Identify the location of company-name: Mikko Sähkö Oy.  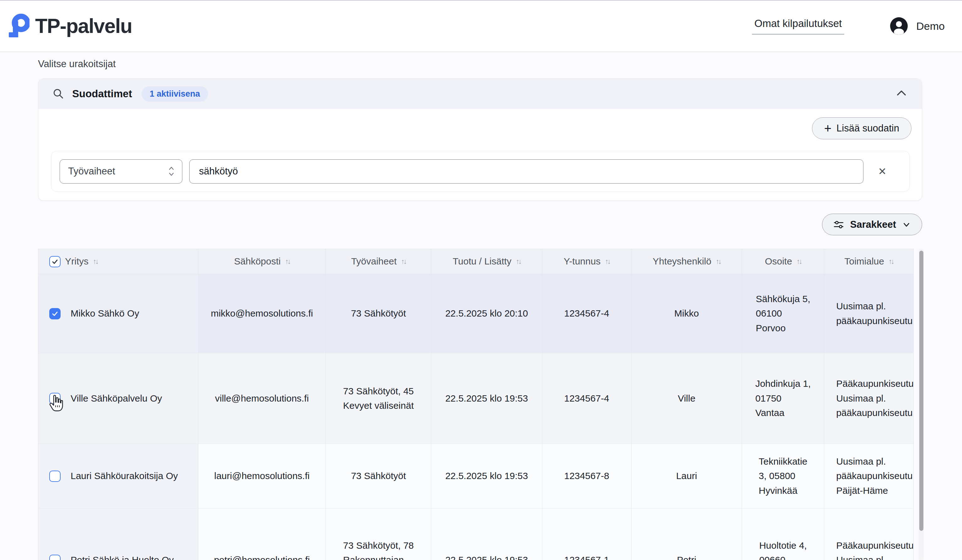
(105, 314).